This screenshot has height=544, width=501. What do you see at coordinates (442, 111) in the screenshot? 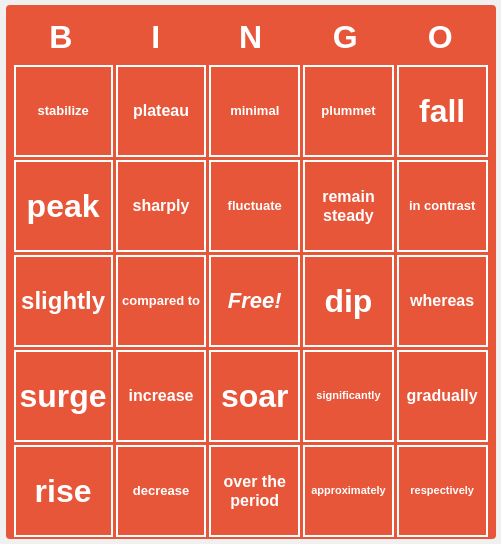
I see `bingo-cell-r0-c4: fall` at bounding box center [442, 111].